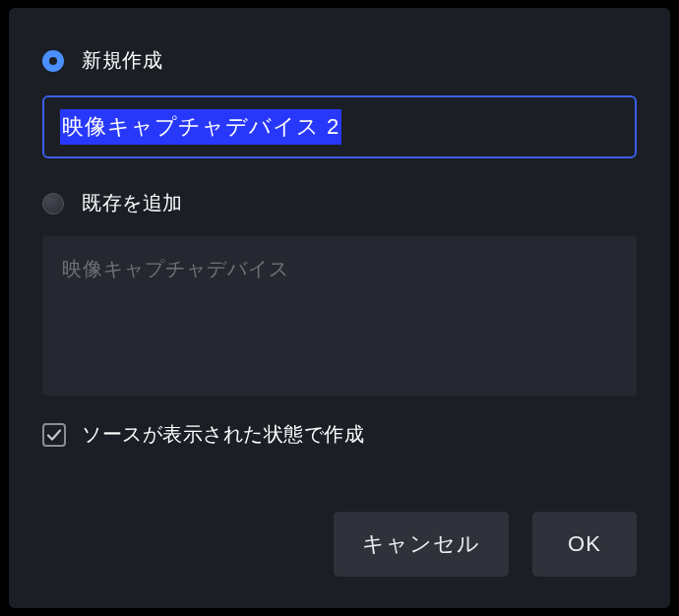 This screenshot has height=616, width=679. I want to click on cancel-button: キャンセル, so click(421, 544).